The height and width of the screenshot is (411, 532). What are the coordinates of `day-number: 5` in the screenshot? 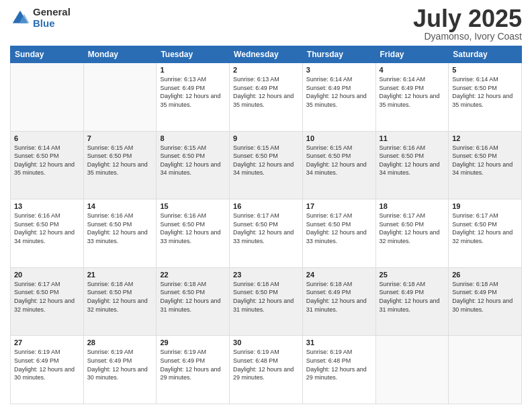 It's located at (485, 70).